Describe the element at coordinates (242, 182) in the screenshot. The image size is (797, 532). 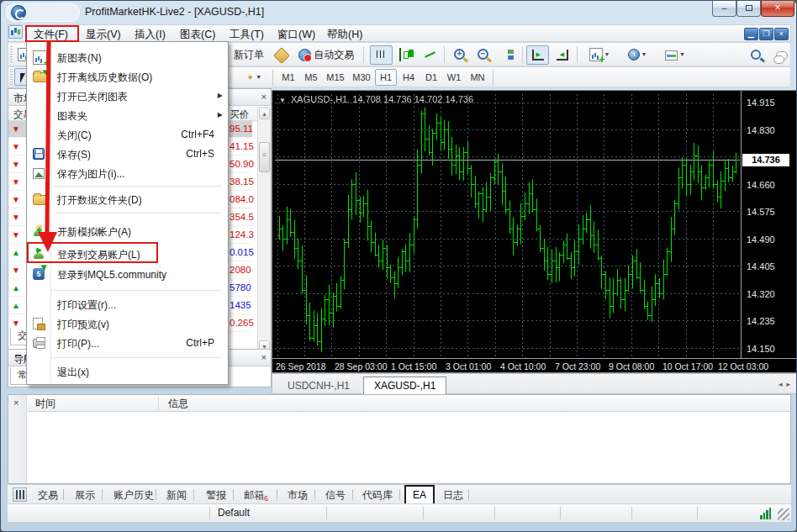
I see `bid-price: 38.15` at that location.